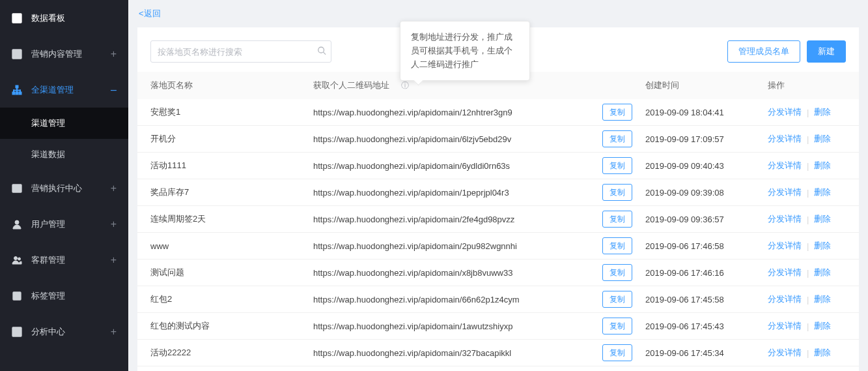  Describe the element at coordinates (453, 112) in the screenshot. I see `url-text: https://wap.huodonghezi.vip/apidomain/12…` at that location.